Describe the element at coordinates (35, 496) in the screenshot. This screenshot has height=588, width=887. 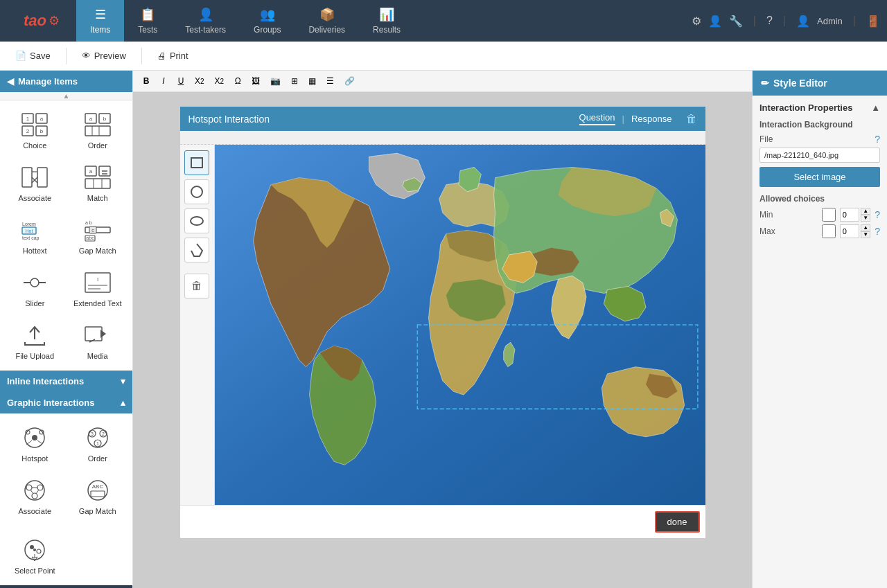
I see `graphic-item-associate: Associate` at that location.